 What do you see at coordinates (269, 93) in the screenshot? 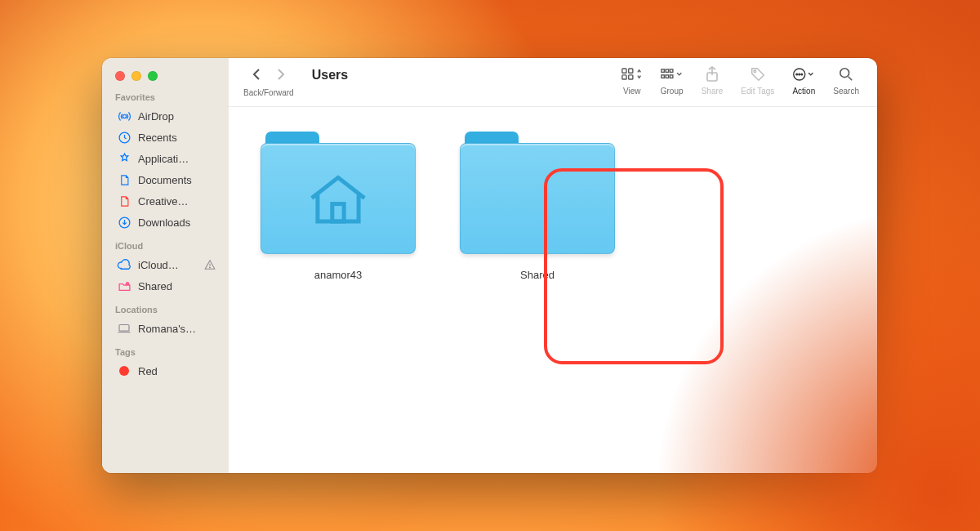
I see `nav-label: Back/Forward` at bounding box center [269, 93].